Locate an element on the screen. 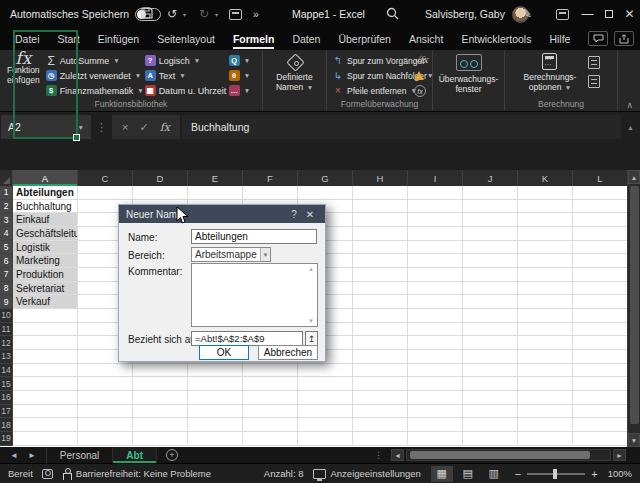  cell-A9: Verkauf is located at coordinates (46, 302).